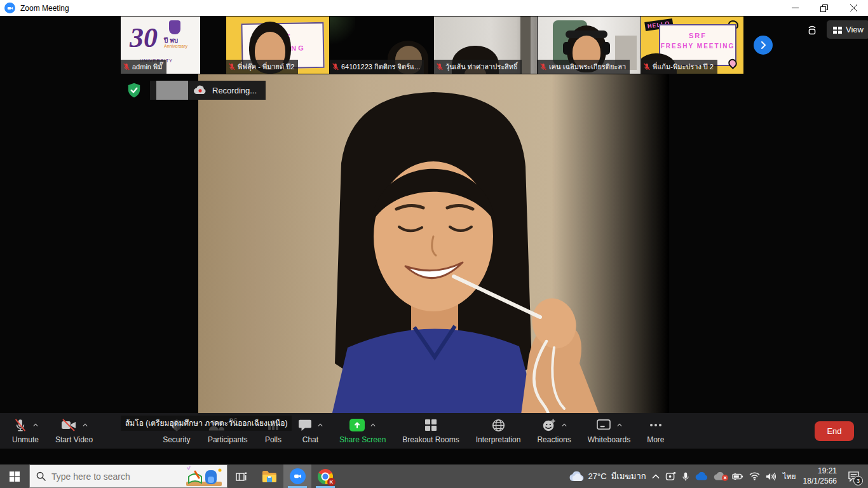  Describe the element at coordinates (175, 46) in the screenshot. I see `logo-subtitle2: Anniversary` at that location.